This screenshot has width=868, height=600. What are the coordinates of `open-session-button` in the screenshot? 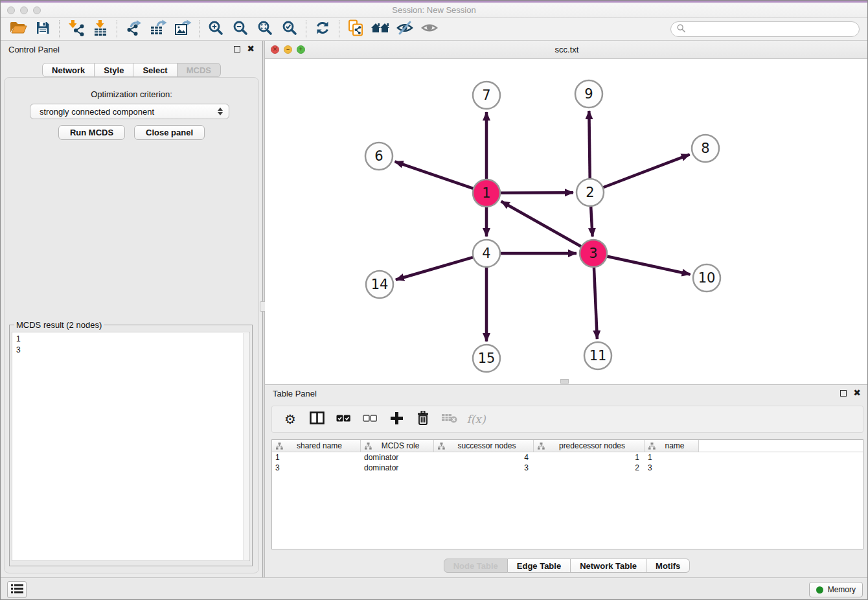 It's located at (18, 29).